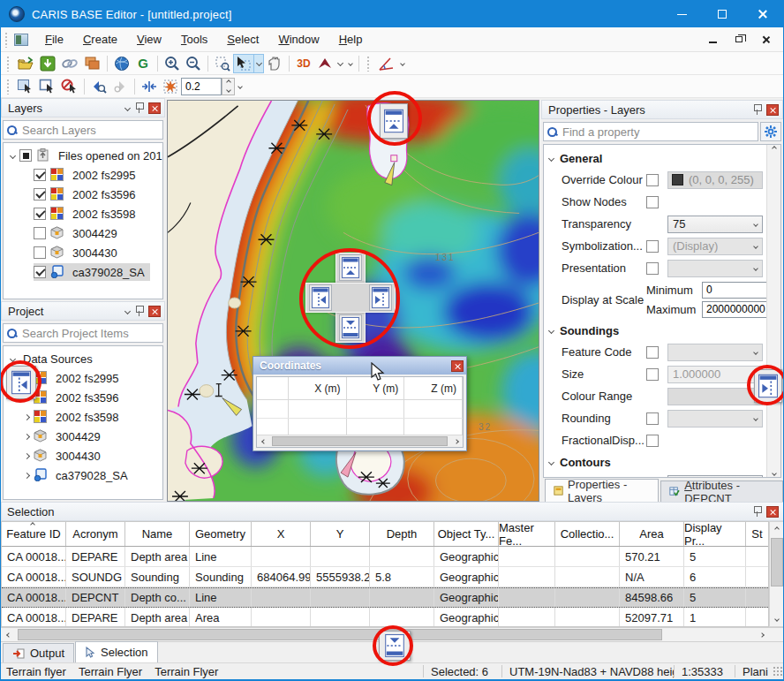 The image size is (784, 681). Describe the element at coordinates (341, 64) in the screenshot. I see `flyer-tool-dropdown` at that location.